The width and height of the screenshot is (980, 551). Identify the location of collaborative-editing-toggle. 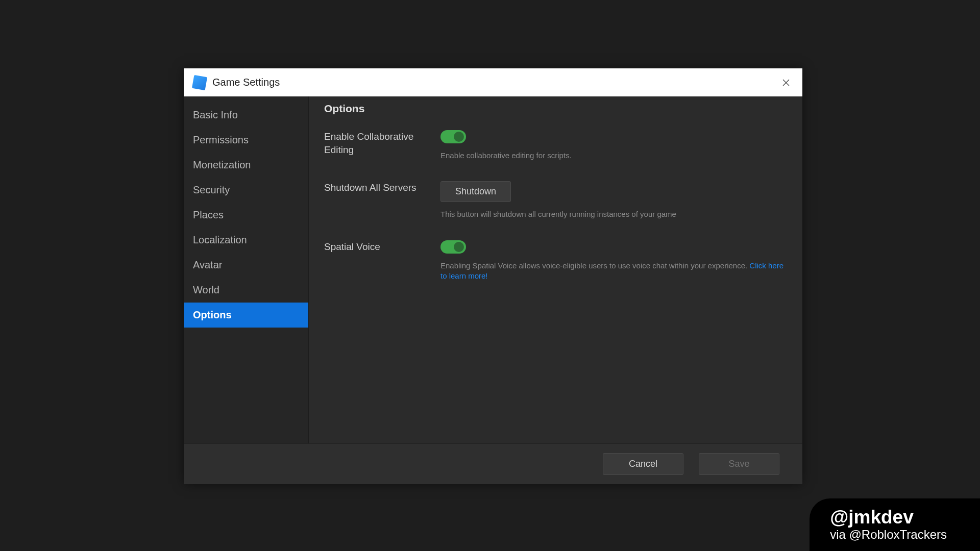
(453, 137).